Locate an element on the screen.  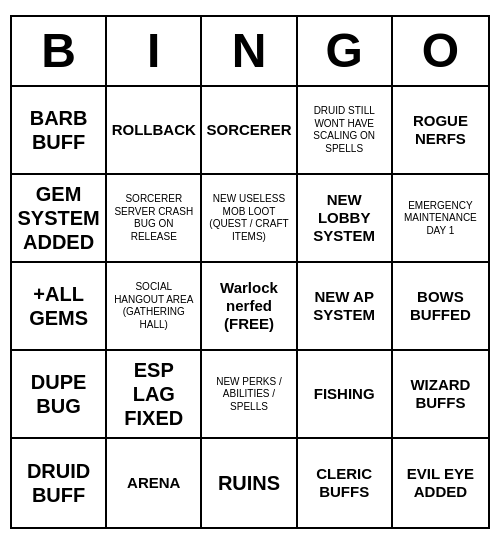
bingo-cell-0: BARB BUFF is located at coordinates (60, 131).